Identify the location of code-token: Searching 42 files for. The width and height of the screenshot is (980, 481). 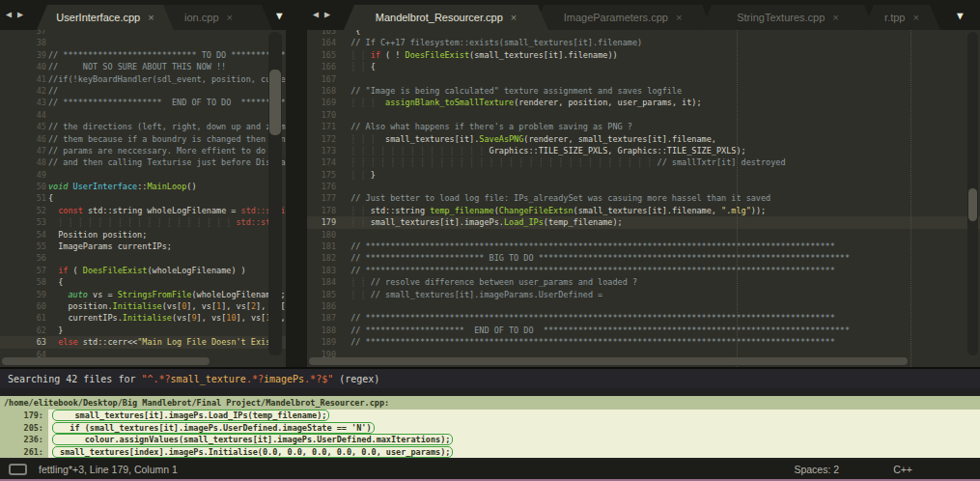
(74, 379).